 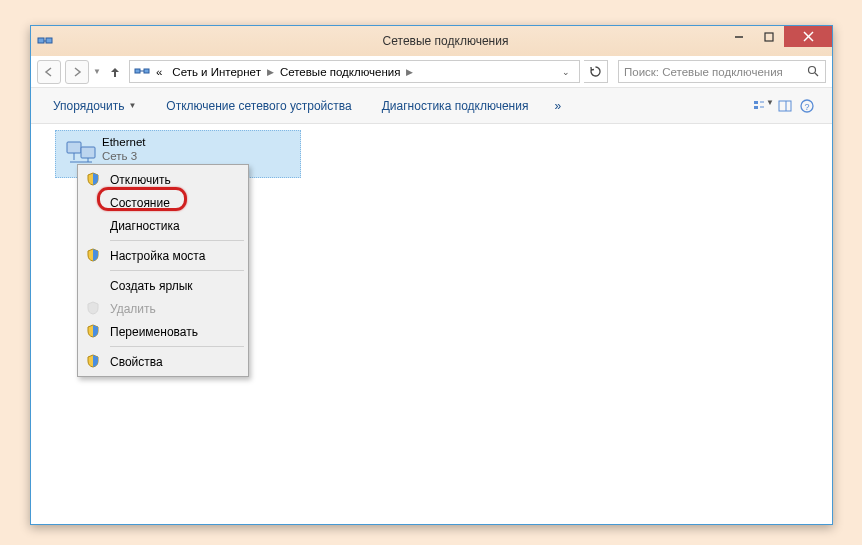 I want to click on menu-item-diagnostics: Диагностика, so click(x=163, y=226).